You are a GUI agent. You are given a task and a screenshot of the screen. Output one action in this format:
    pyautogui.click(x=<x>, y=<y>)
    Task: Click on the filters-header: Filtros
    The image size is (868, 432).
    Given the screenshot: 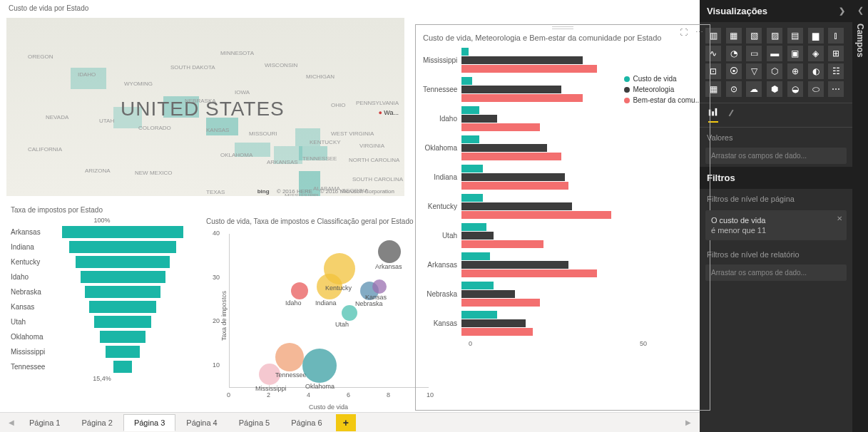 What is the action you would take?
    pyautogui.click(x=776, y=178)
    